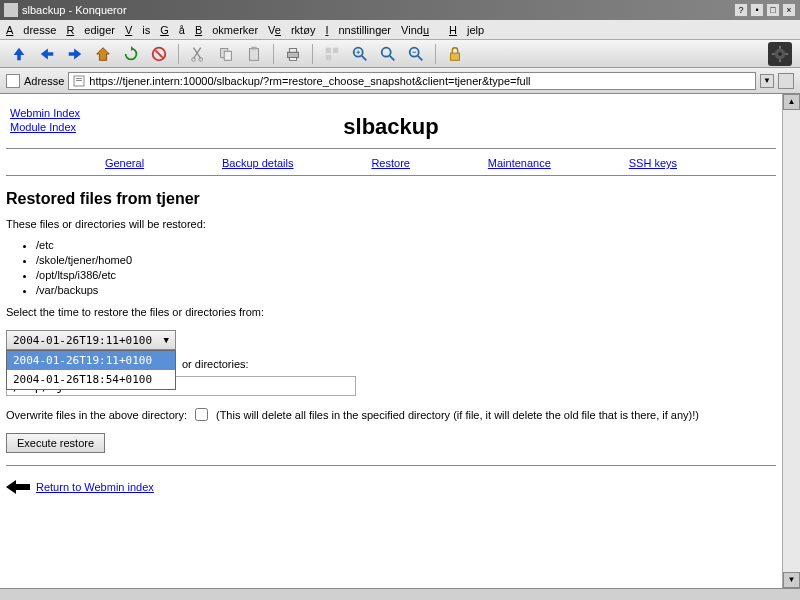 The width and height of the screenshot is (800, 600). Describe the element at coordinates (43, 127) in the screenshot. I see `module-index-link: Module Index` at that location.